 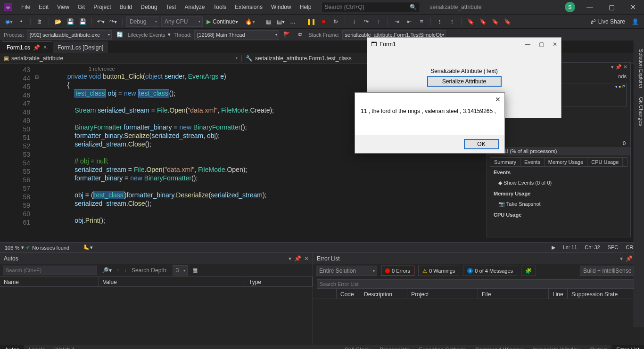 I want to click on filter-icon-pill: 🧩, so click(x=528, y=271).